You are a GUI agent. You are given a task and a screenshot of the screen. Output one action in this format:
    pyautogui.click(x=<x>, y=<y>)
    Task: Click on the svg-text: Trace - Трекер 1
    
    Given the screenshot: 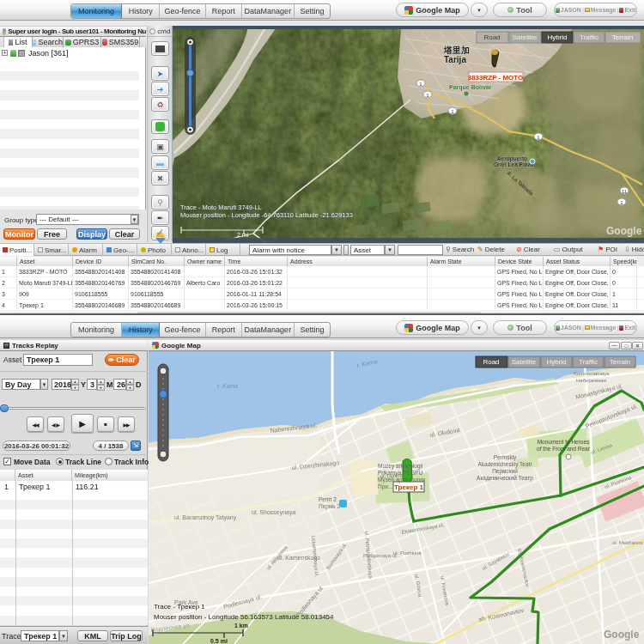 What is the action you would take?
    pyautogui.click(x=179, y=606)
    